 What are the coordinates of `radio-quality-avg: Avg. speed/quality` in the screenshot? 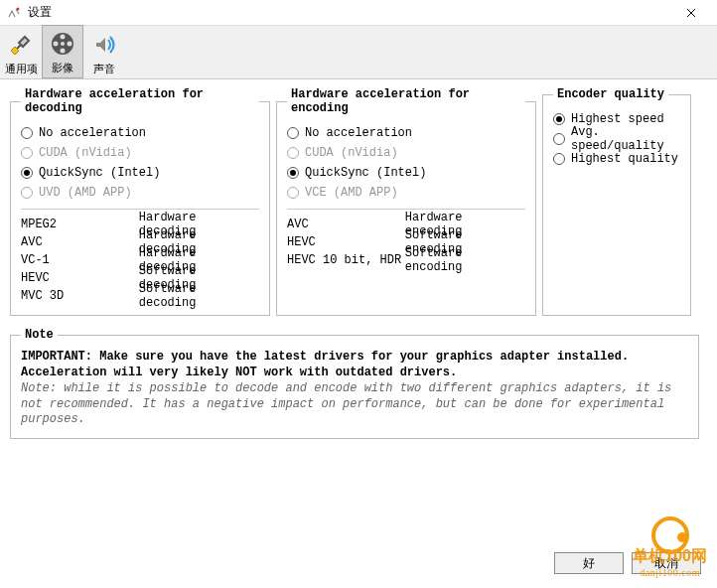 It's located at (617, 139).